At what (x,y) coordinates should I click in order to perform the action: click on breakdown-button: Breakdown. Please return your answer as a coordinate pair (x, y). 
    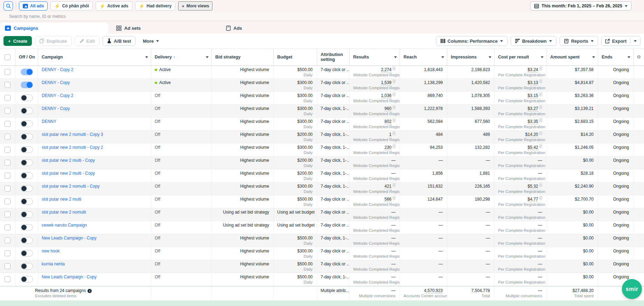
    Looking at the image, I should click on (533, 41).